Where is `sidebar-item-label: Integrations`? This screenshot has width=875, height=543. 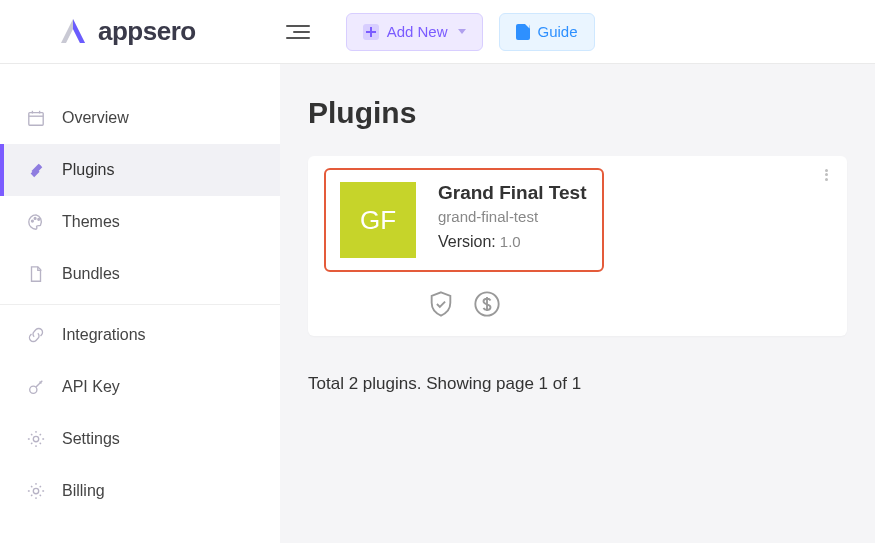
sidebar-item-label: Integrations is located at coordinates (104, 335).